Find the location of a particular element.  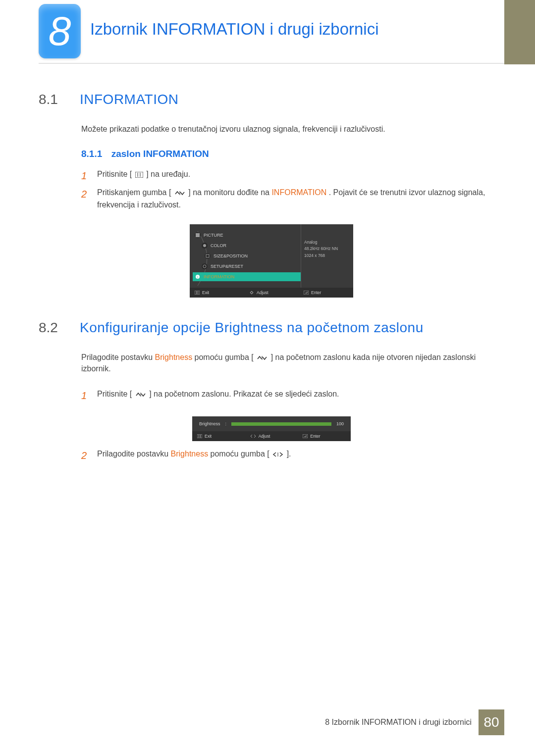

osd-panel: PICTURE COLOR SIZE&POSITION SETUP&RESET … is located at coordinates (271, 261).